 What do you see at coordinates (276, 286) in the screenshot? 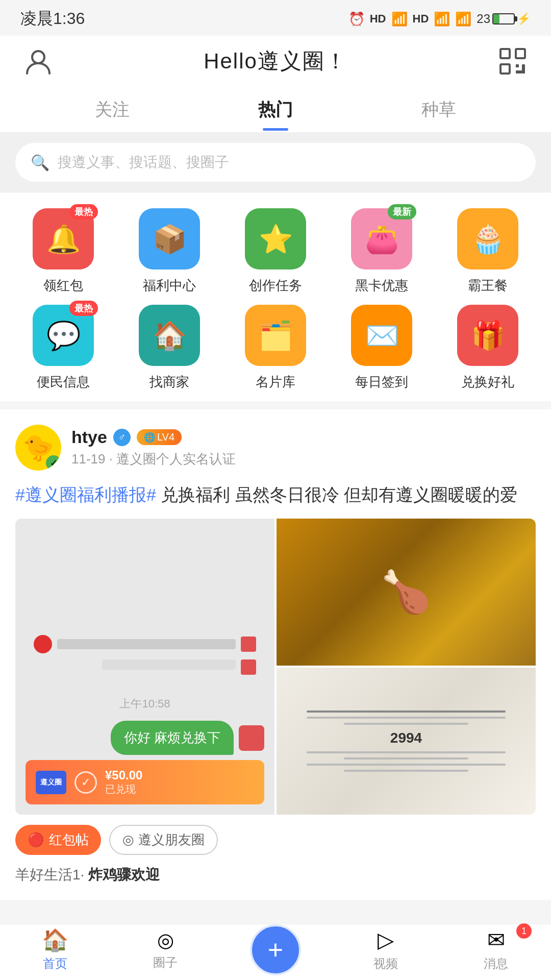
I see `icon-label-creation: 创作任务` at bounding box center [276, 286].